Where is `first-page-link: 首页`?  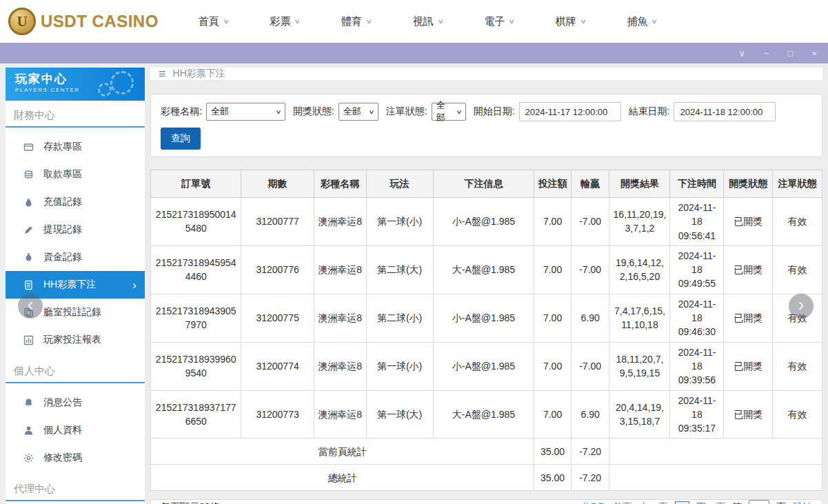
first-page-link: 首页 is located at coordinates (623, 503).